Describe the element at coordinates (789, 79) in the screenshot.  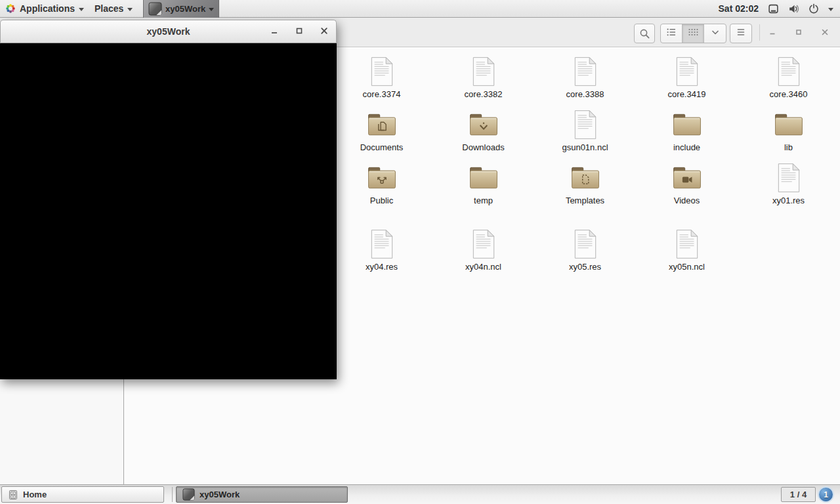
I see `file-item: core.3460` at that location.